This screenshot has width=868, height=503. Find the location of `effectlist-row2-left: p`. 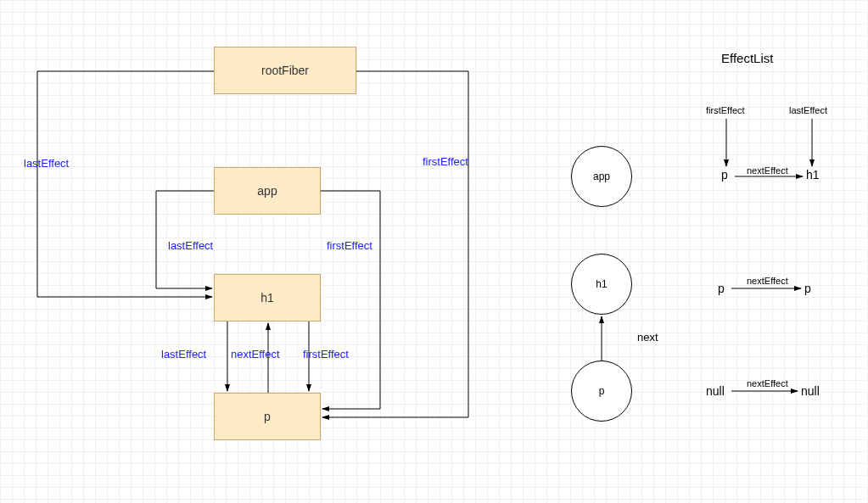

effectlist-row2-left: p is located at coordinates (721, 288).